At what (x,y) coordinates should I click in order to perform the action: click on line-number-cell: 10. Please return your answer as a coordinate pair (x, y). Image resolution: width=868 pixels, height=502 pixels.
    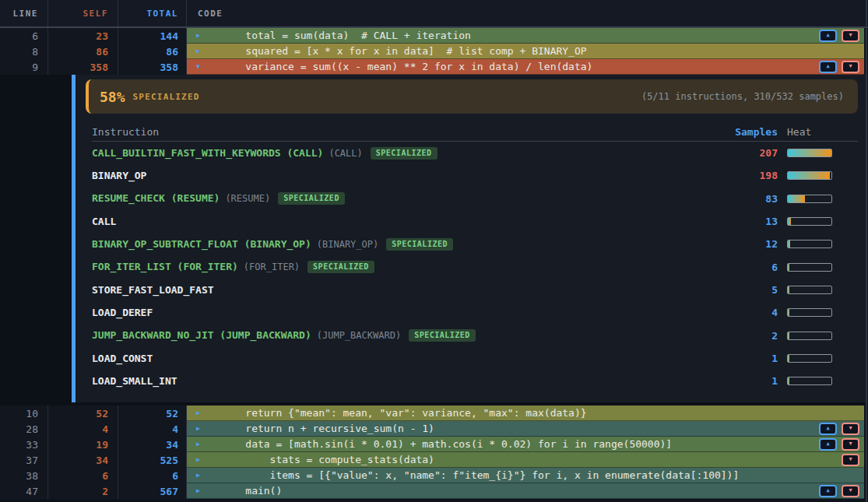
    Looking at the image, I should click on (24, 413).